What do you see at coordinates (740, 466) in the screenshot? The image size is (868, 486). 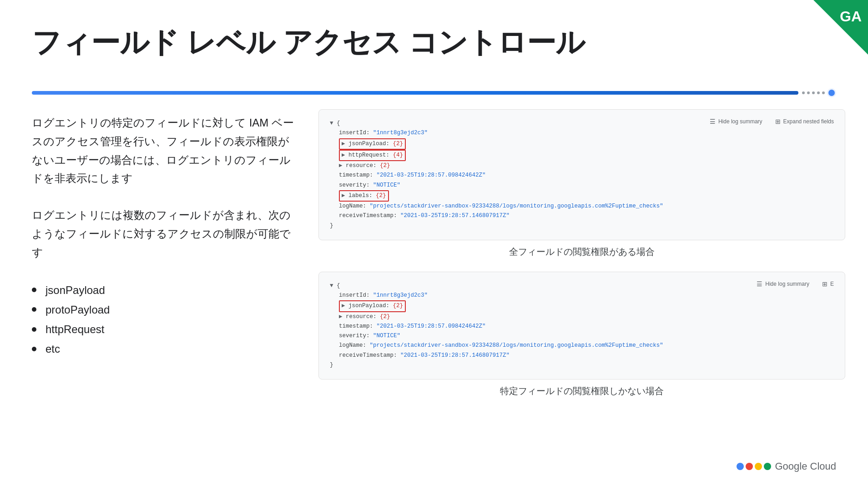 I see `logo-dot-blue` at bounding box center [740, 466].